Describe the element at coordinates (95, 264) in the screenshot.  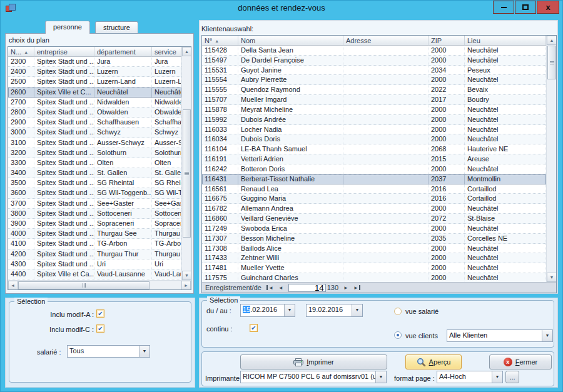
I see `table-row: 4300Spitex Stadt und ...UriUri` at that location.